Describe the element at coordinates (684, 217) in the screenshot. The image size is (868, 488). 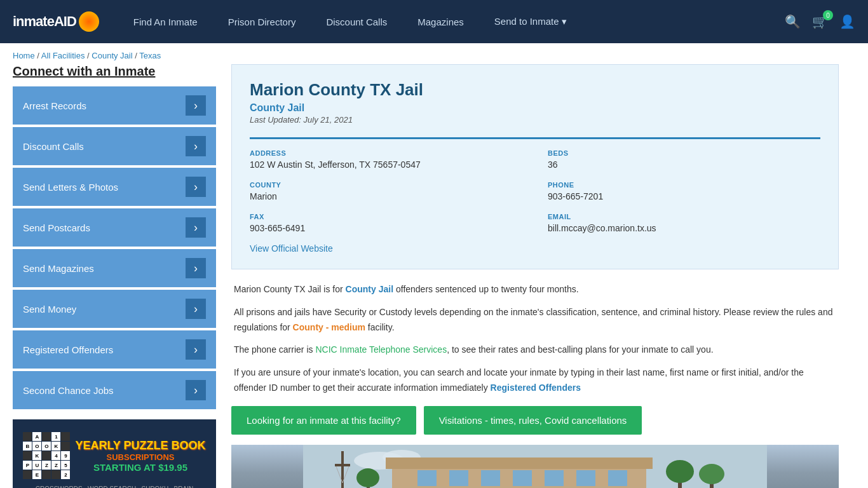
I see `email-label: EMAIL` at that location.